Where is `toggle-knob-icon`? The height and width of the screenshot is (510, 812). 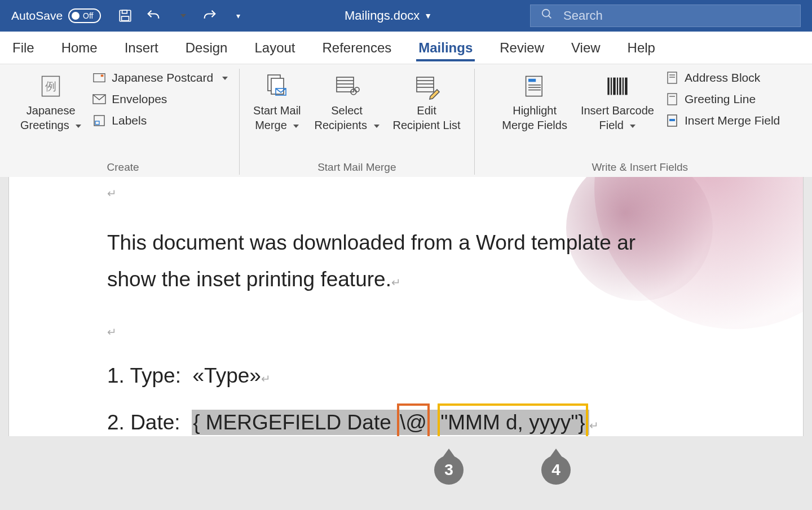
toggle-knob-icon is located at coordinates (76, 16).